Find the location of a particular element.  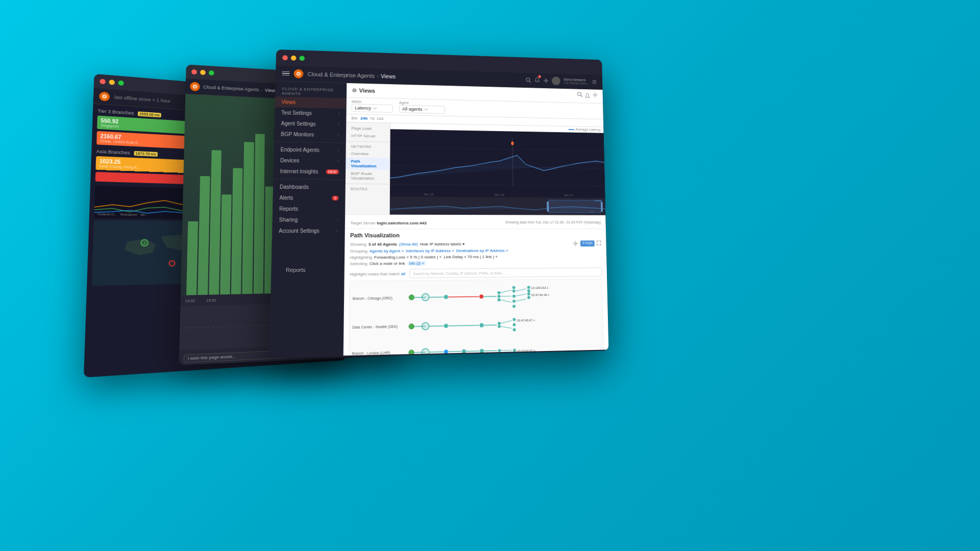

views-search-icon is located at coordinates (580, 94).